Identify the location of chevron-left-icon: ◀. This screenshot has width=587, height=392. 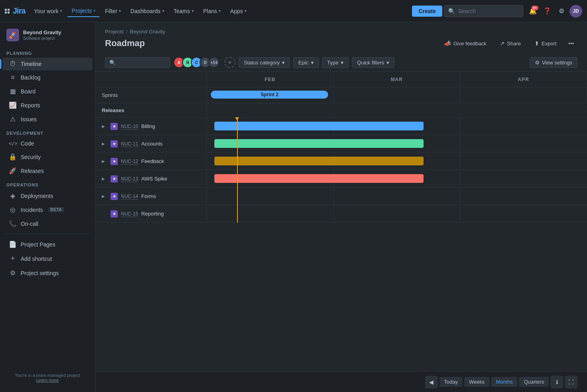
(431, 382).